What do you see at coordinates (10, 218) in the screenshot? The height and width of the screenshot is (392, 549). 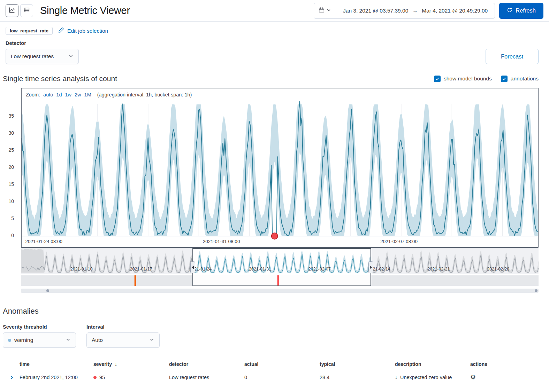 I see `y-axis-label: 5` at bounding box center [10, 218].